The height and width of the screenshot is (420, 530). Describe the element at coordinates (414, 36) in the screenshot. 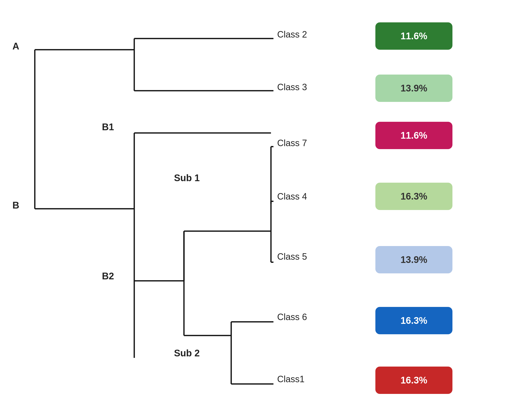

I see `badge-class2: 11.6%` at that location.